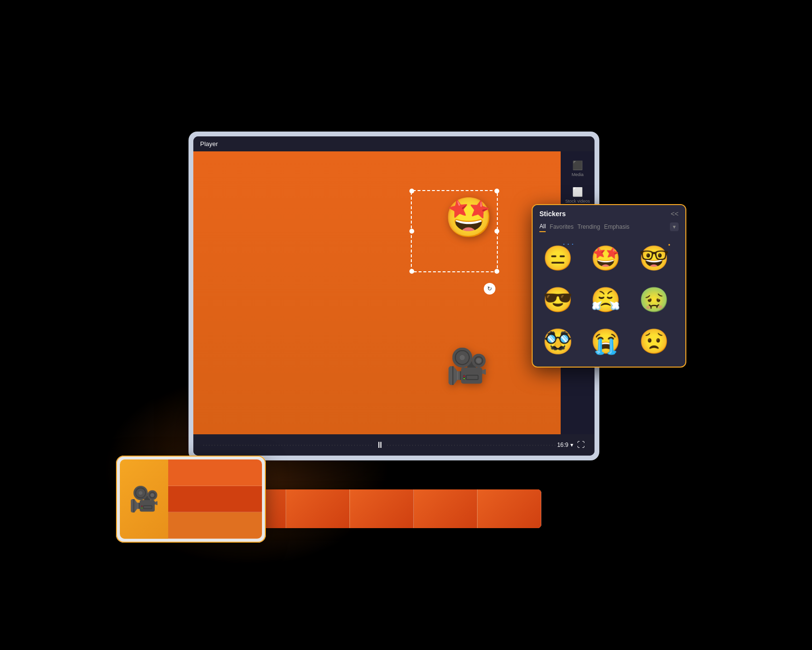 This screenshot has height=650, width=812. I want to click on player-label: Player, so click(209, 144).